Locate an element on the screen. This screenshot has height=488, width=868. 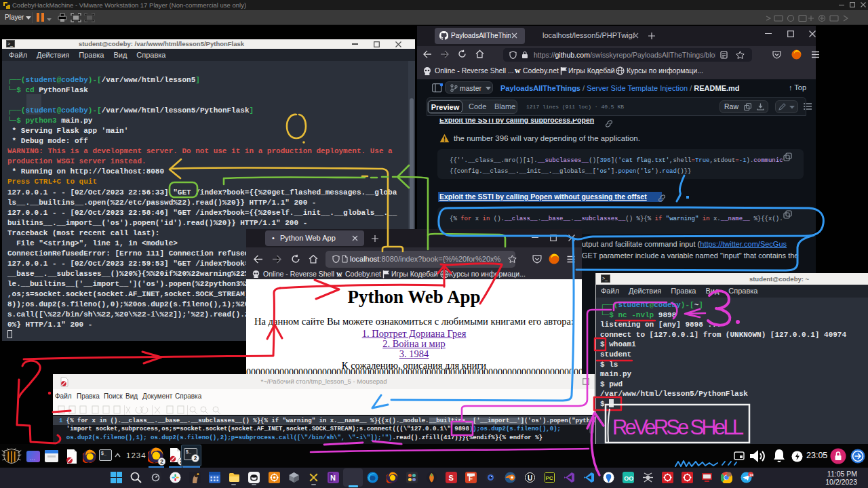
svg-text: S is located at coordinates (452, 478).